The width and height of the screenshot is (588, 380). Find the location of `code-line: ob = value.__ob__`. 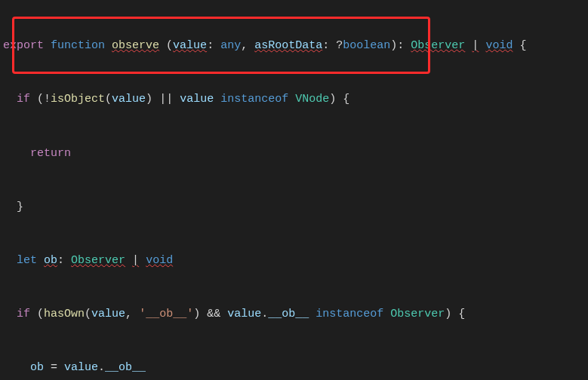

code-line: ob = value.__ob__ is located at coordinates (294, 368).